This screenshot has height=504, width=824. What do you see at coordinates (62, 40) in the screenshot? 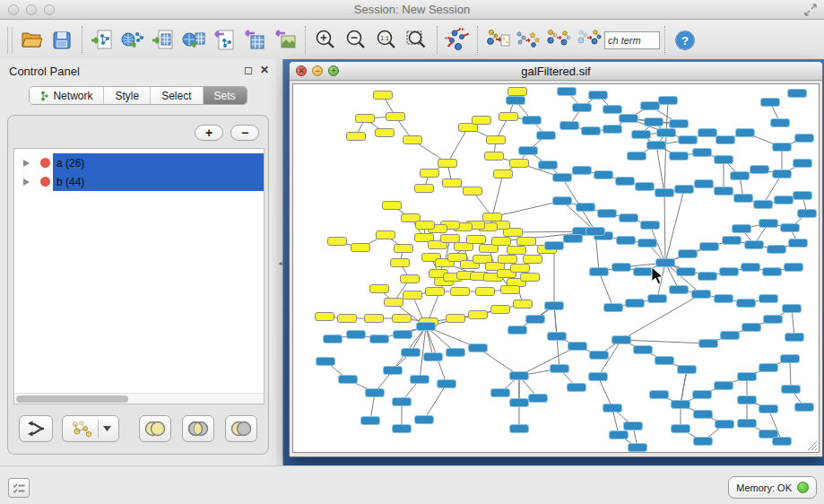
I see `save-icon` at bounding box center [62, 40].